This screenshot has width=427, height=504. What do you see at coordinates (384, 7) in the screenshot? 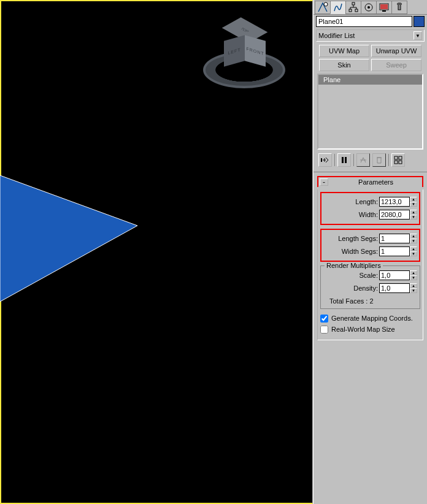
I see `tab-display` at bounding box center [384, 7].